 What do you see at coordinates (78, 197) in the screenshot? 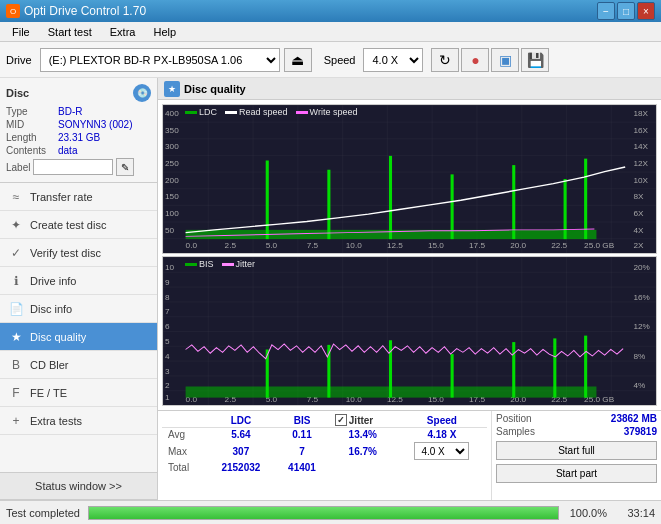
I see `nav-transfer-rate: ≈ Transfer rate` at bounding box center [78, 197].